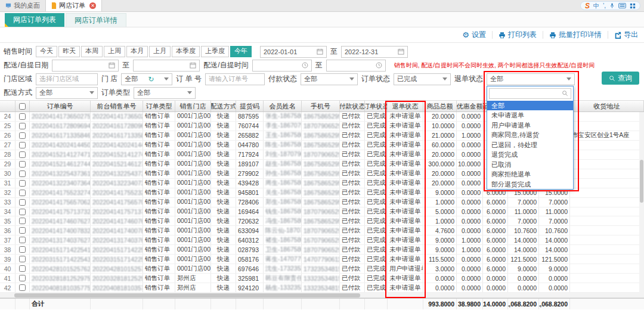  I want to click on dropdown-option: 全部, so click(530, 106).